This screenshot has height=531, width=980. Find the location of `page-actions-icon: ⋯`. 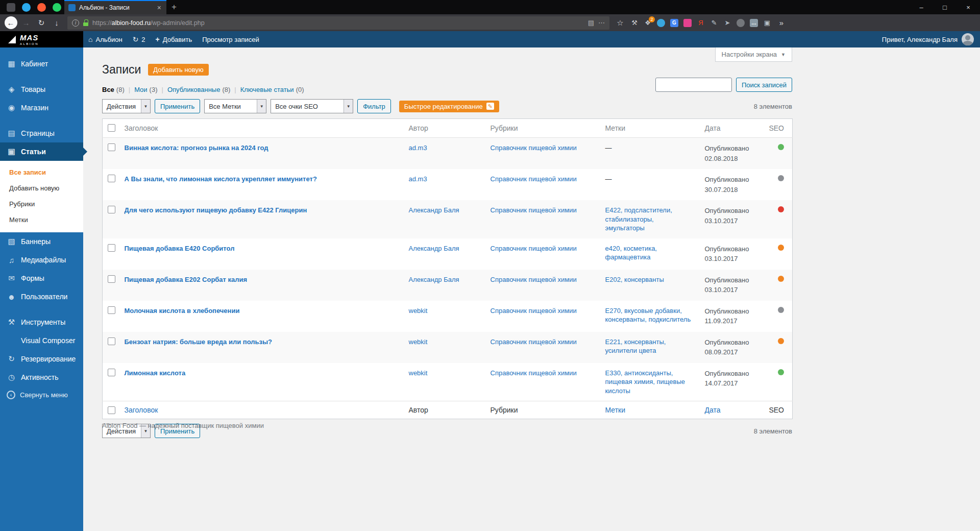

page-actions-icon: ⋯ is located at coordinates (601, 22).